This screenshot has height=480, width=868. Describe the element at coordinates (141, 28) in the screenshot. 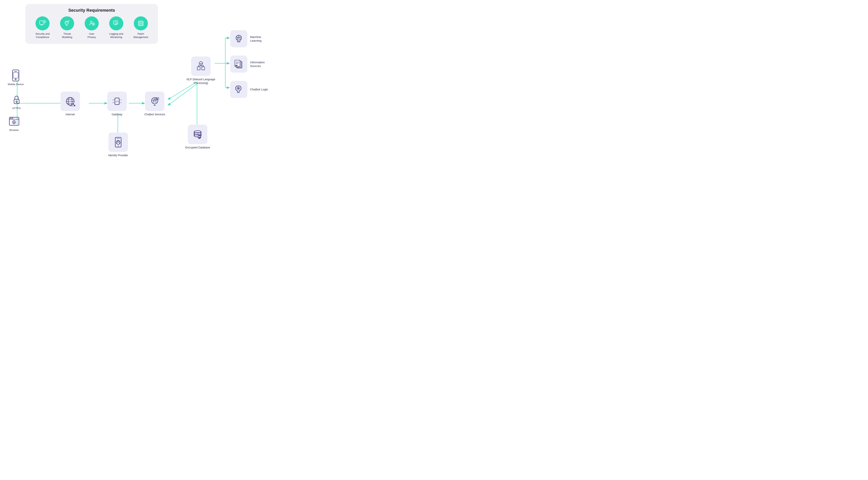

I see `security-item-patch: PatchManagement` at that location.